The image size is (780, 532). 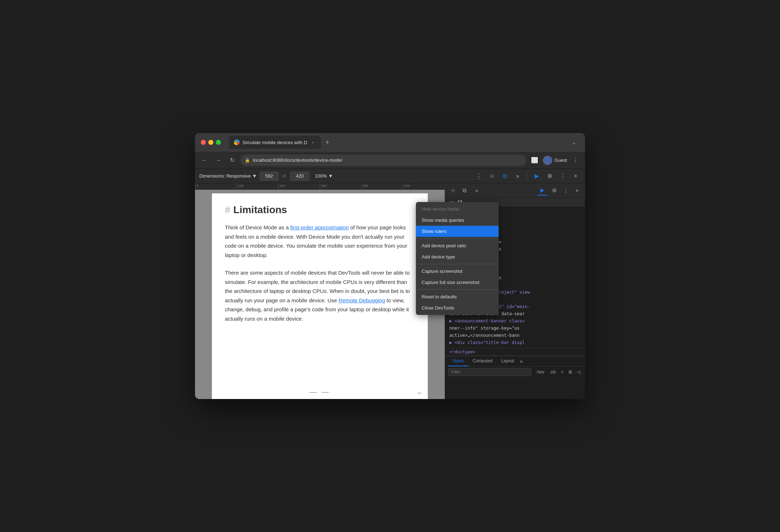 I want to click on filter-icon1-button: ⊞, so click(x=570, y=372).